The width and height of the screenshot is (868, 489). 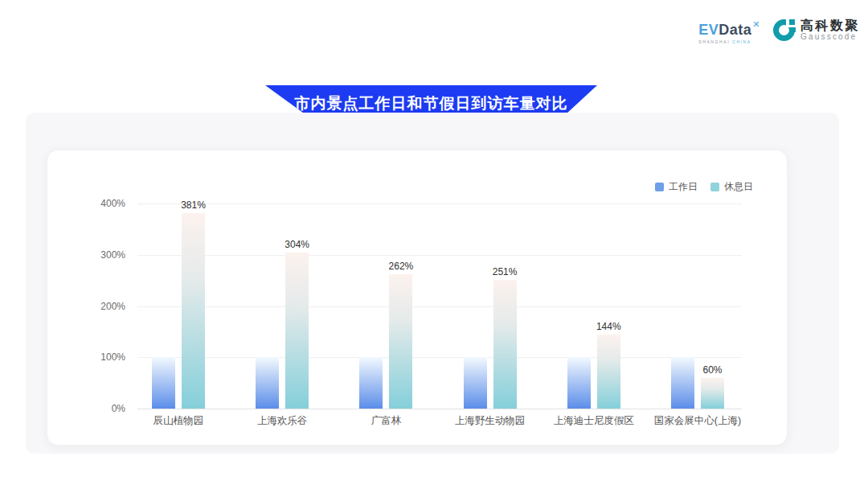 What do you see at coordinates (784, 31) in the screenshot?
I see `gausscode-g-icon` at bounding box center [784, 31].